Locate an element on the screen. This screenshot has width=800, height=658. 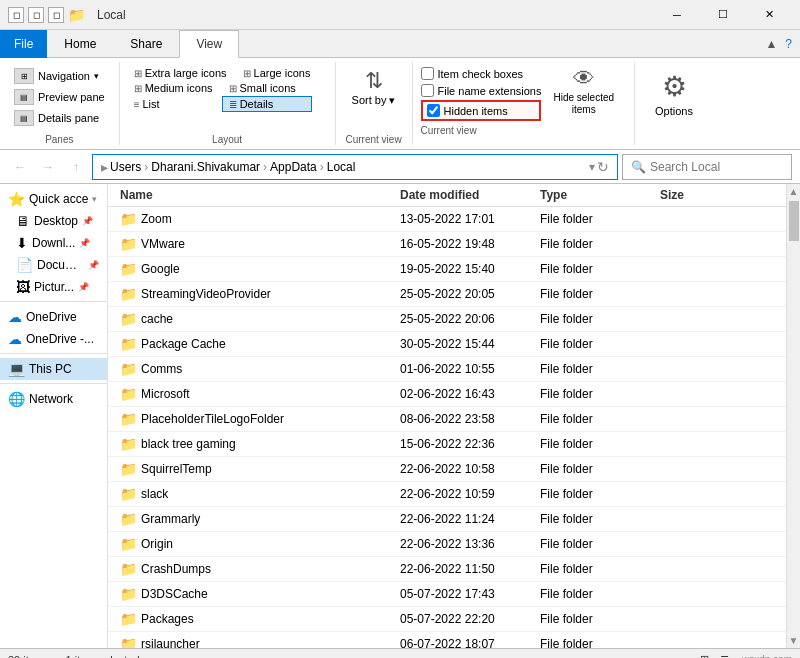
sidebar-item-desktop: 🖥 Desktop 📌 is located at coordinates (54, 221).